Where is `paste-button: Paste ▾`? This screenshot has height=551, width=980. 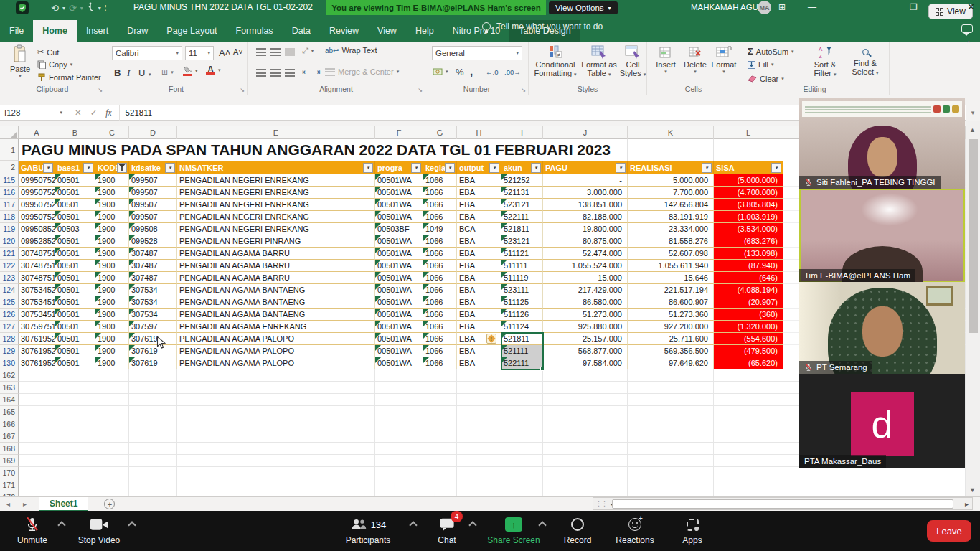
paste-button: Paste ▾ is located at coordinates (20, 62).